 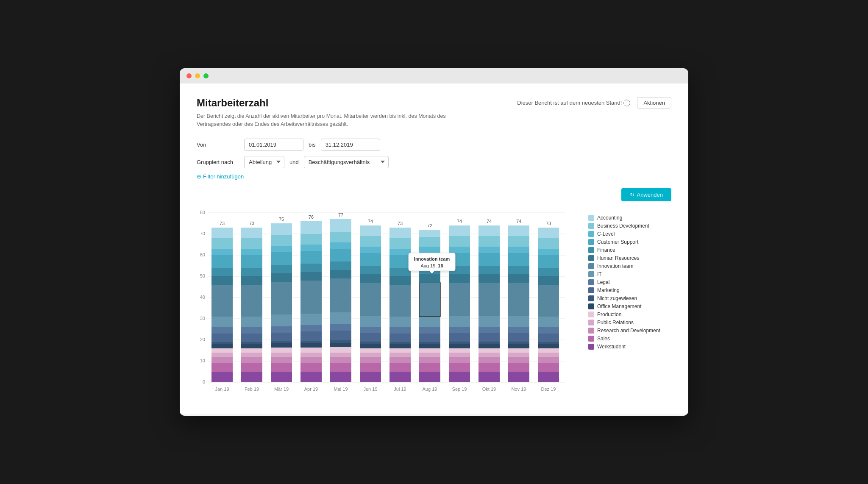 What do you see at coordinates (189, 76) in the screenshot?
I see `close-dot` at bounding box center [189, 76].